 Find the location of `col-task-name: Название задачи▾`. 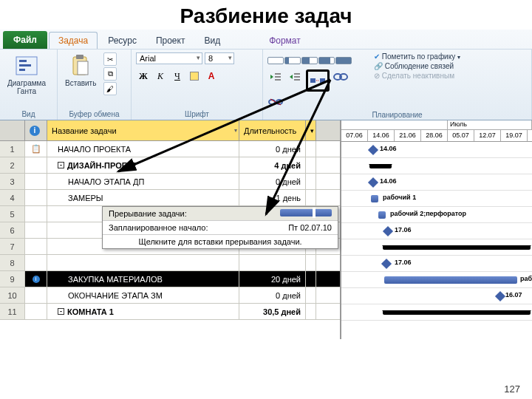

col-task-name: Название задачи▾ is located at coordinates (143, 130).